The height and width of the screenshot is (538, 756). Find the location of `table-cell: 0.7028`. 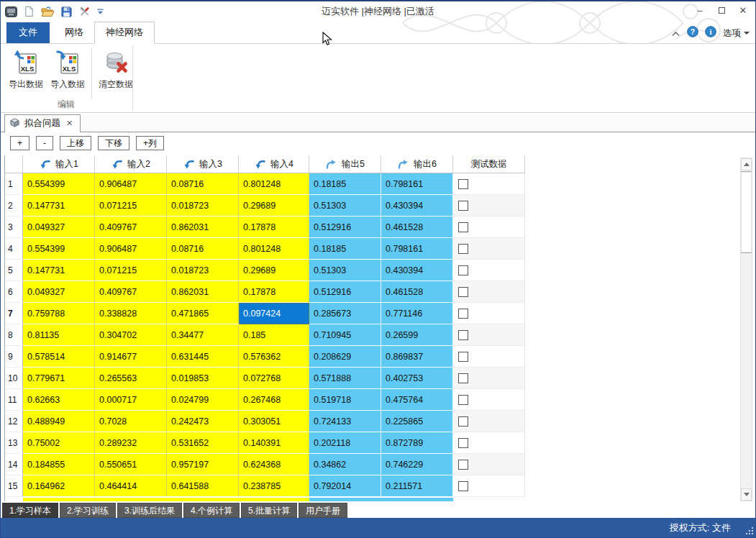

table-cell: 0.7028 is located at coordinates (131, 421).